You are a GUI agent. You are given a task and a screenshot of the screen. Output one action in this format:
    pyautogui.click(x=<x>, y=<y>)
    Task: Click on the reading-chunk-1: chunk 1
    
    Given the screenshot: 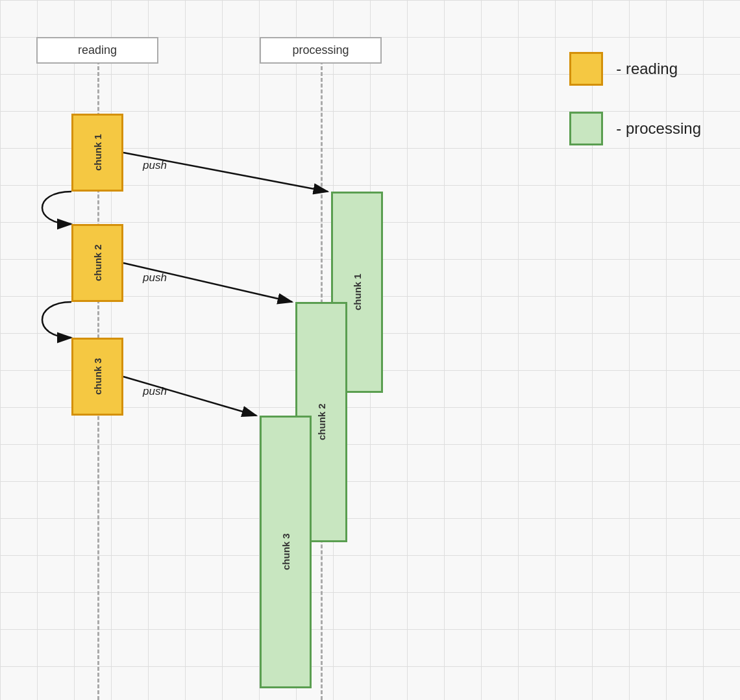 What is the action you would take?
    pyautogui.click(x=97, y=153)
    